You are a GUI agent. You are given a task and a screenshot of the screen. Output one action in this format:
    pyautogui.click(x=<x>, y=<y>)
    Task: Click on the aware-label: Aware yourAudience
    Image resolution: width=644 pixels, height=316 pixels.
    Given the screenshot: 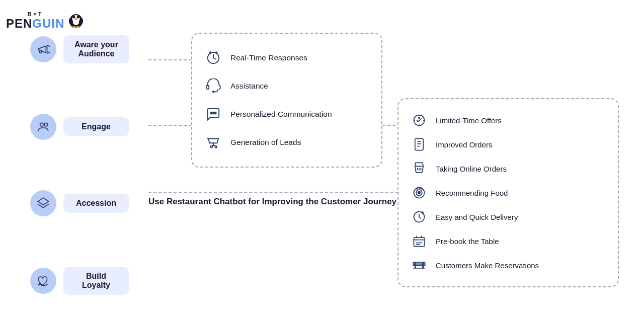 What is the action you would take?
    pyautogui.click(x=97, y=49)
    